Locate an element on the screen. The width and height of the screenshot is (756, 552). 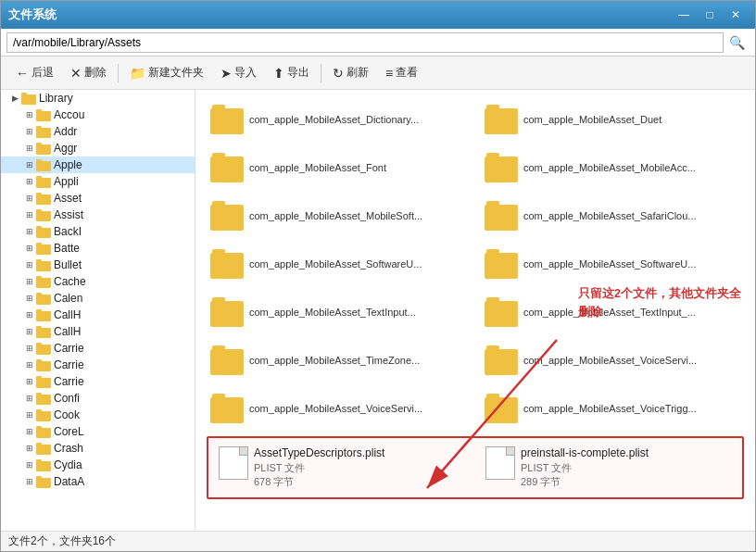
sidebar-item-bullet: ⊞ Bullet is located at coordinates (98, 265).